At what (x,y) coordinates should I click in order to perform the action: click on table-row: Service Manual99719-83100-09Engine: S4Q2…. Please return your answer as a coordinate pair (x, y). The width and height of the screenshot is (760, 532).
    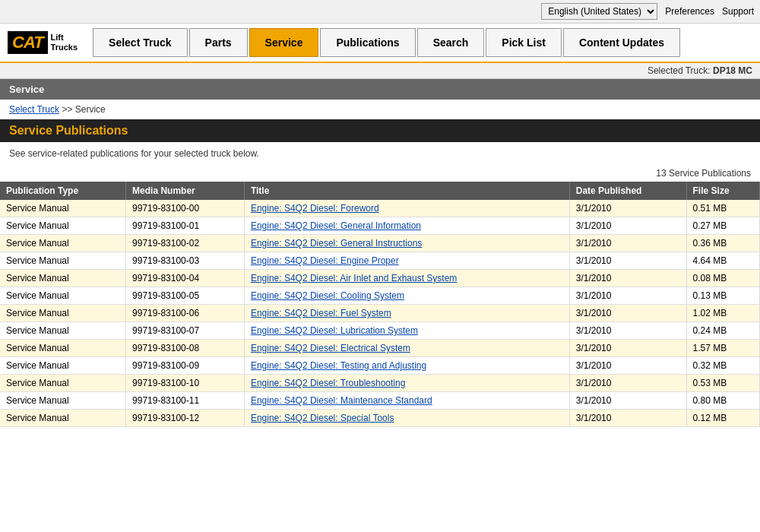
    Looking at the image, I should click on (380, 366).